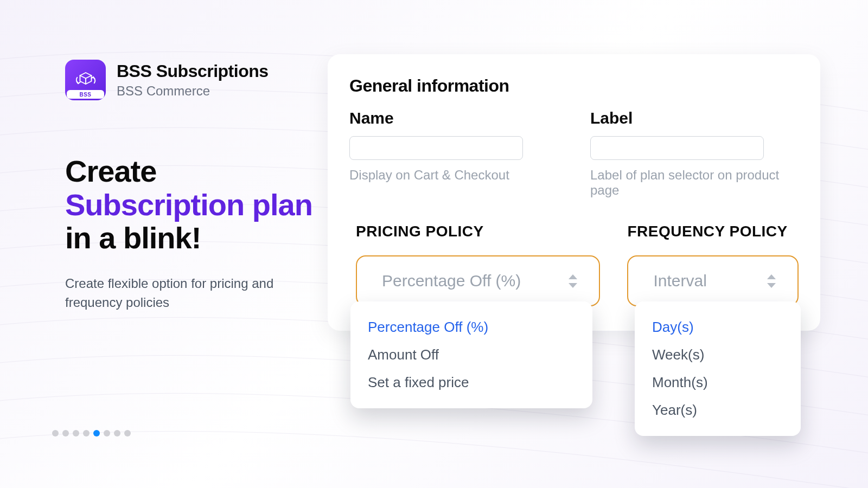  What do you see at coordinates (478, 281) in the screenshot?
I see `pricing-policy-select: Percentage Off (%)` at bounding box center [478, 281].